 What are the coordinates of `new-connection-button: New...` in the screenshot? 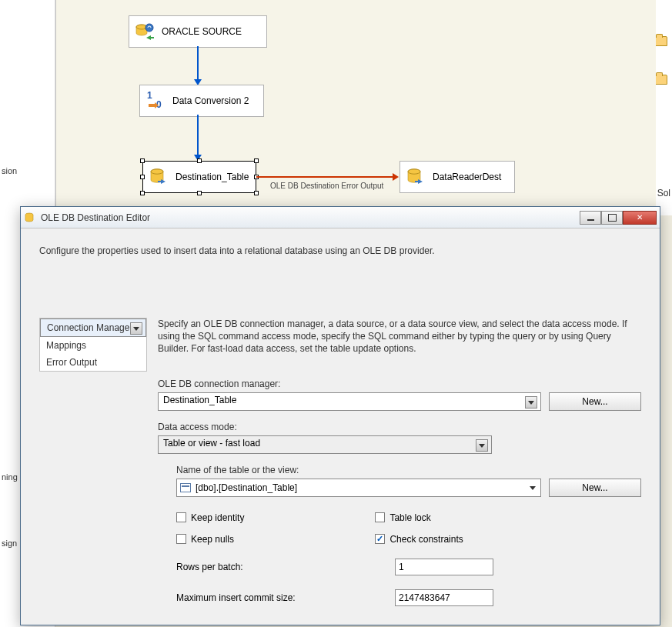 It's located at (595, 402).